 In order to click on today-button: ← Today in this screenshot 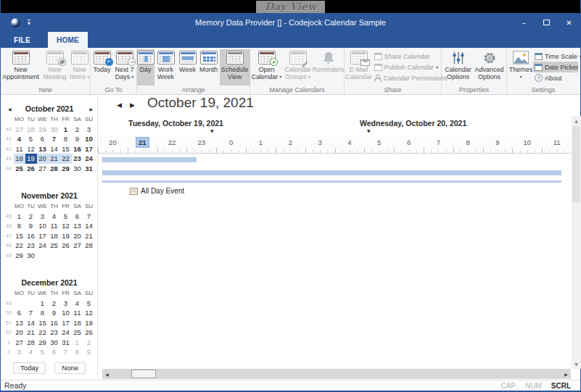, I will do `click(102, 67)`.